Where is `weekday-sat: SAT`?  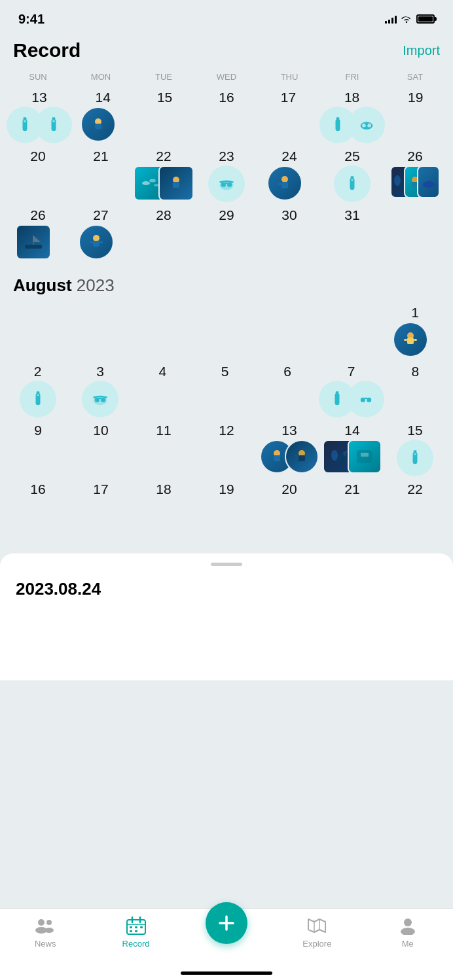 weekday-sat: SAT is located at coordinates (415, 77).